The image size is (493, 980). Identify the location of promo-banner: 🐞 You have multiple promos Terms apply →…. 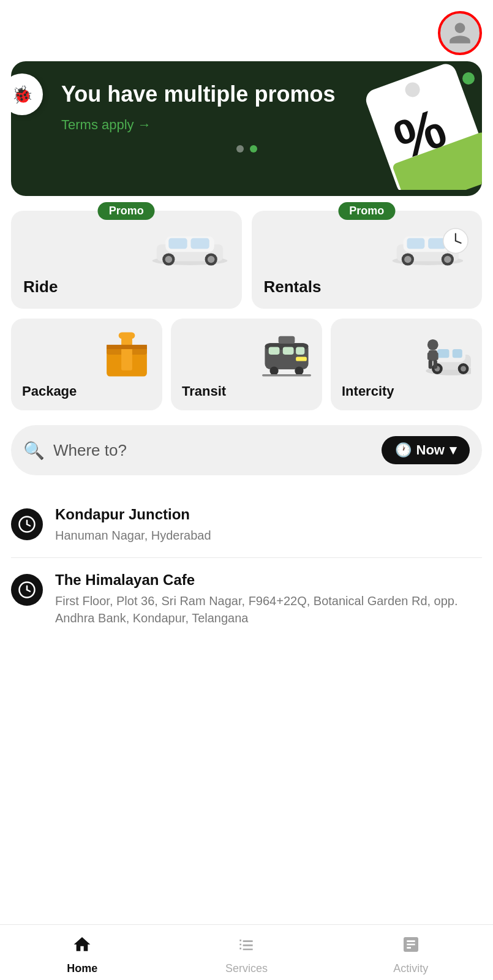
(246, 129).